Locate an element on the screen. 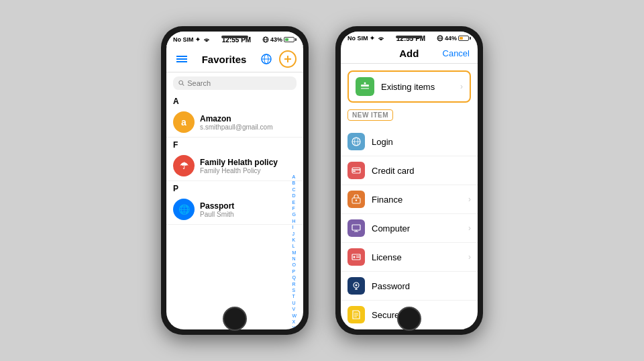 The width and height of the screenshot is (644, 361). list-item-family: ☂ Family Helath policy Family Health Pol… is located at coordinates (235, 166).